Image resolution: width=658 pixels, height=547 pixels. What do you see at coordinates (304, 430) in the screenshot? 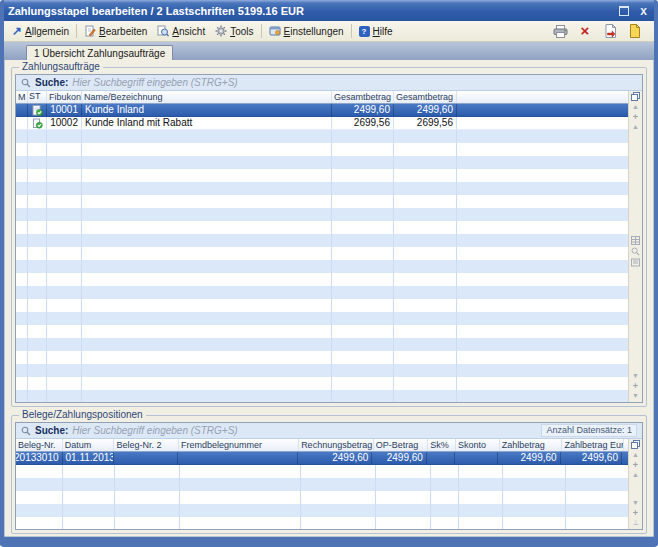
I see `positions-search-input` at bounding box center [304, 430].